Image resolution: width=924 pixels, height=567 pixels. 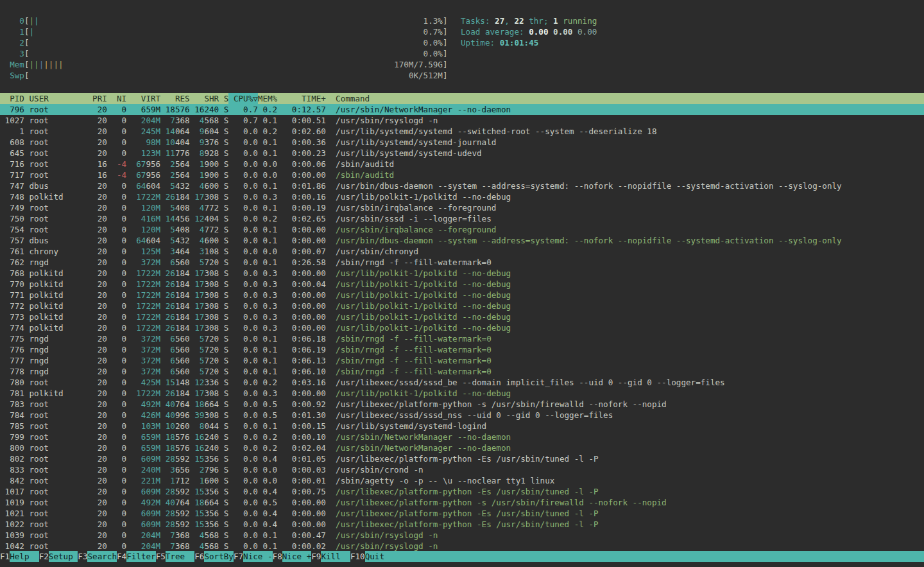 What do you see at coordinates (462, 262) in the screenshot?
I see `process-row-762: 762 rngd200372M65605720S0.00.10:26.58 /s…` at bounding box center [462, 262].